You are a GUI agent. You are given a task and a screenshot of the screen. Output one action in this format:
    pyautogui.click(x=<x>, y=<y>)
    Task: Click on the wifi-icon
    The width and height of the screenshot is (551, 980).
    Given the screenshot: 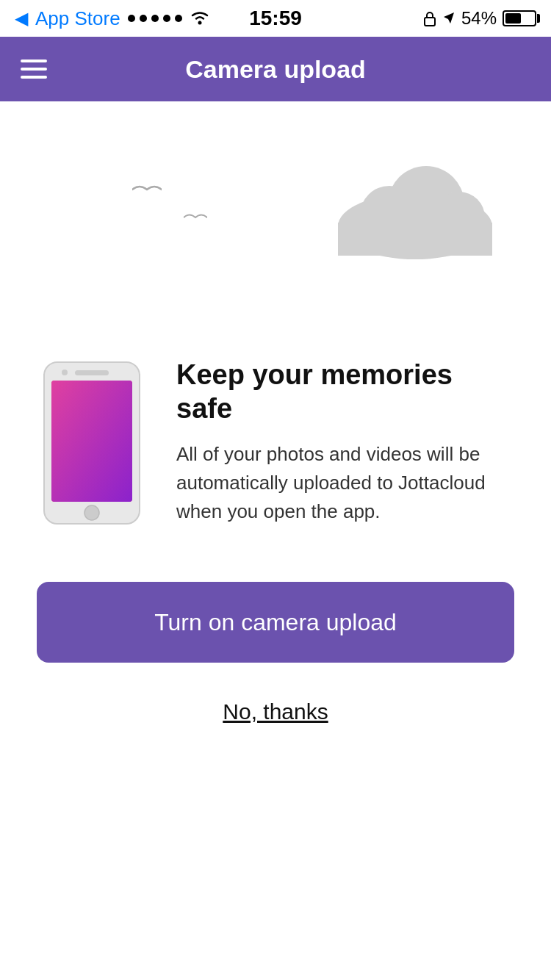 What is the action you would take?
    pyautogui.click(x=200, y=19)
    